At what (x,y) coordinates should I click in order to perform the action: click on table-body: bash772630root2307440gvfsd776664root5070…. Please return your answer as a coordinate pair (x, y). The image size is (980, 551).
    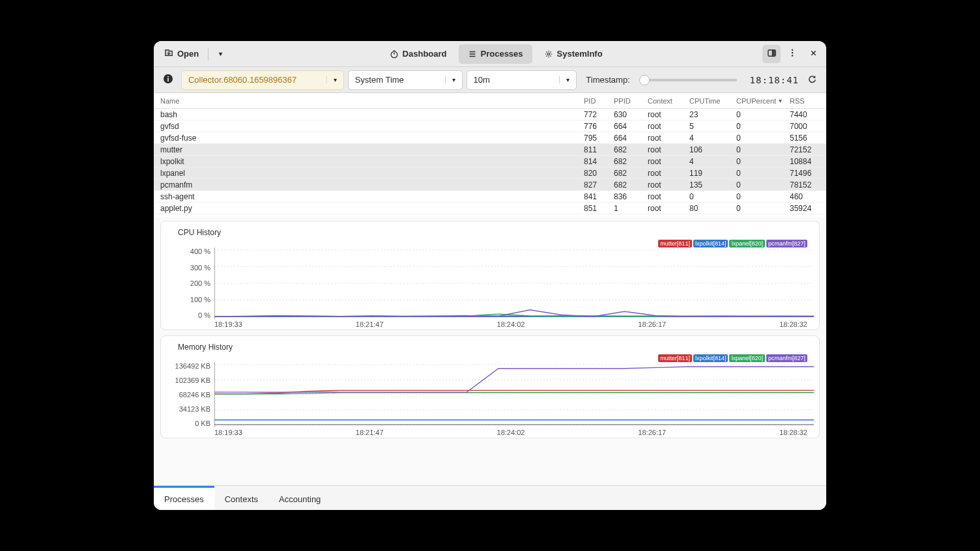
    Looking at the image, I should click on (490, 162).